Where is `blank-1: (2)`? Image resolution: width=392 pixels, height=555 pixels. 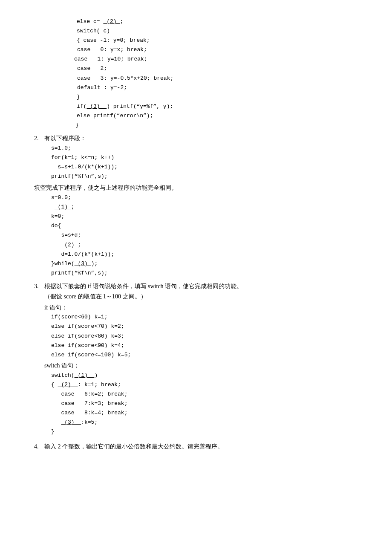
blank-1: (2) is located at coordinates (112, 21).